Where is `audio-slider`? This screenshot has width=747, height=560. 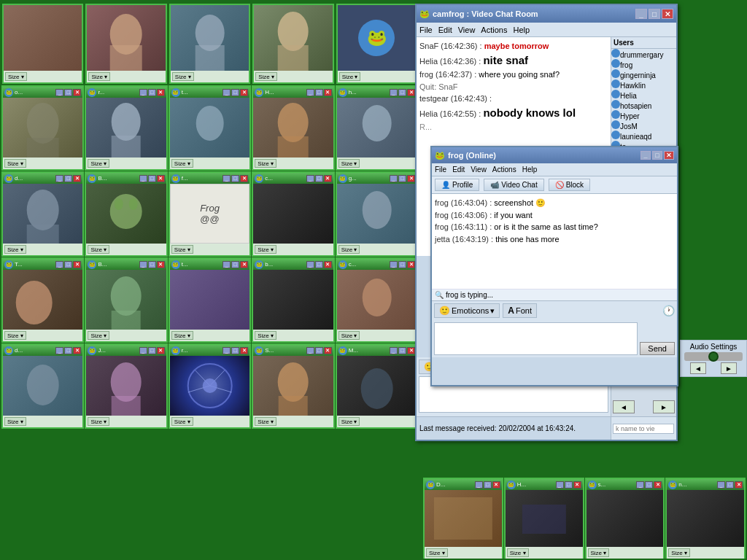 audio-slider is located at coordinates (713, 357).